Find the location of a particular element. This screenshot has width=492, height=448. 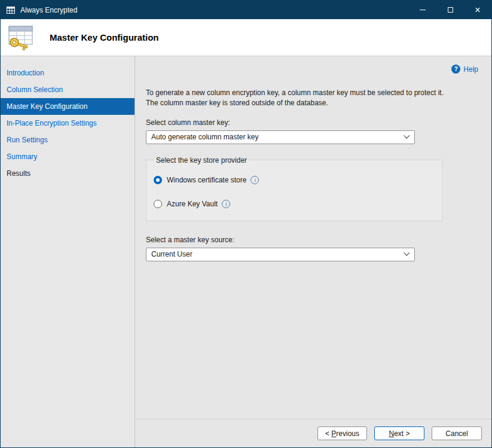

window-title: Always Encrypted is located at coordinates (49, 10).